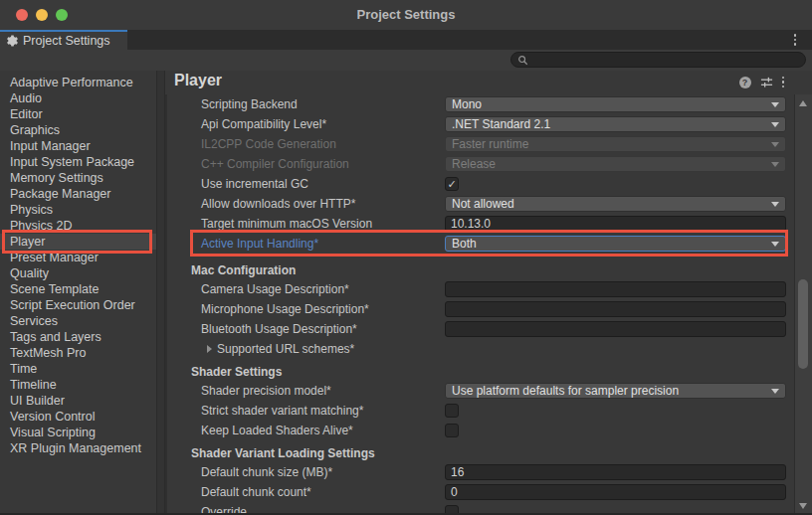 This screenshot has width=812, height=515. What do you see at coordinates (78, 258) in the screenshot?
I see `sidebar-item-preset-manager: Preset Manager` at bounding box center [78, 258].